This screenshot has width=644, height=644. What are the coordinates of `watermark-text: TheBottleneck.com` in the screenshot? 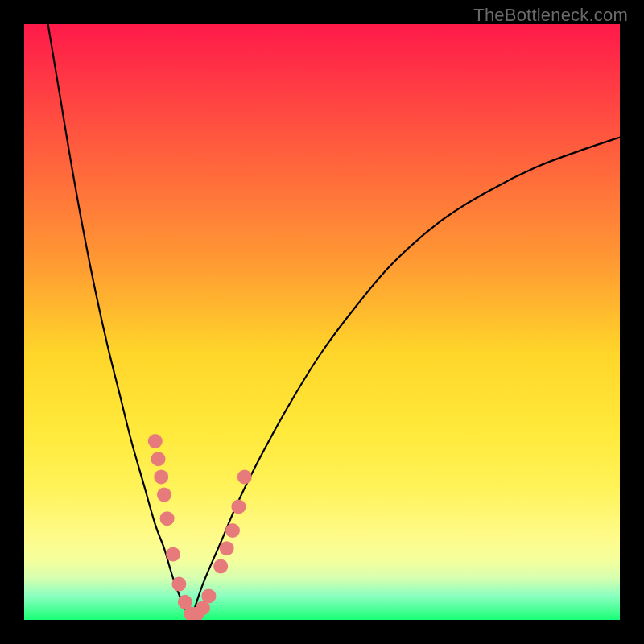 It's located at (551, 15).